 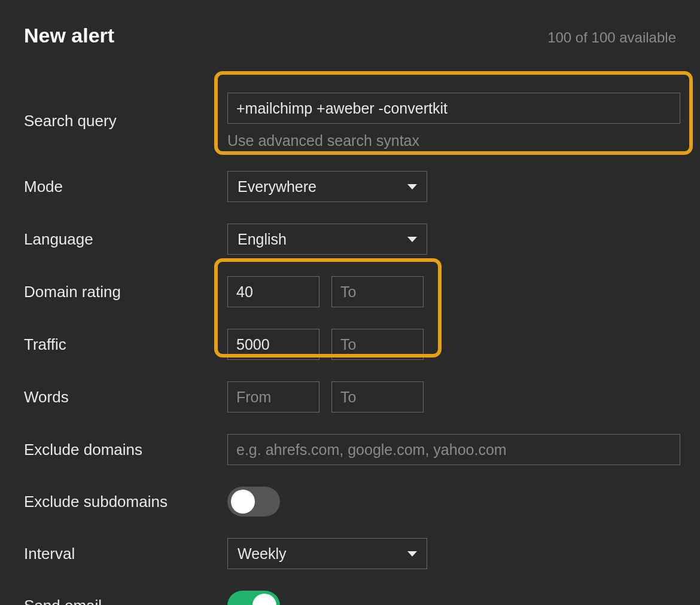 What do you see at coordinates (454, 450) in the screenshot?
I see `exclude-domains-input` at bounding box center [454, 450].